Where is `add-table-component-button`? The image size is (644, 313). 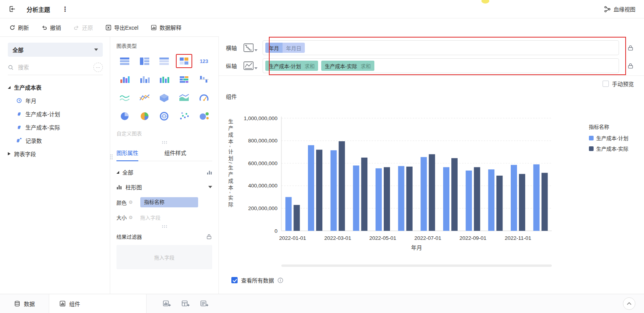
add-table-component-button is located at coordinates (186, 304).